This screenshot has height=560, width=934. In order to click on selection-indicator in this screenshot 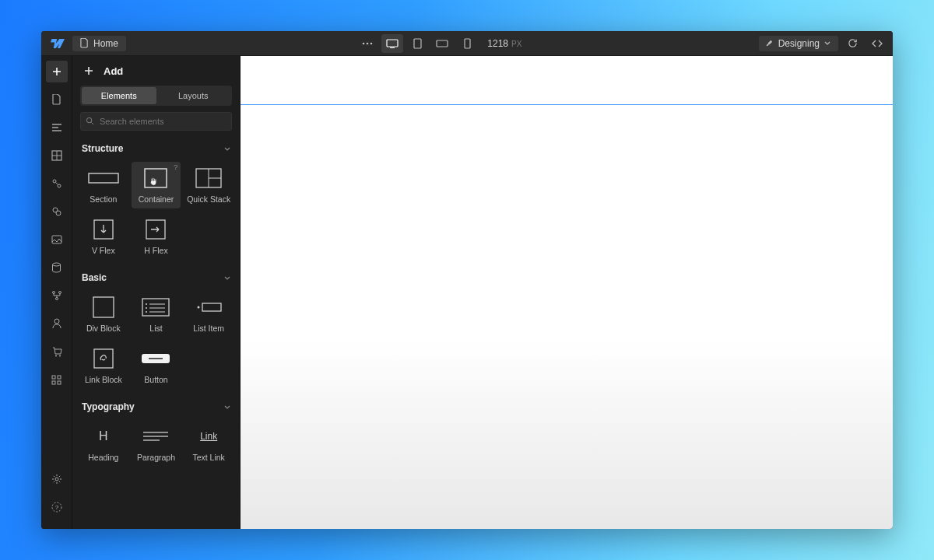, I will do `click(567, 104)`.